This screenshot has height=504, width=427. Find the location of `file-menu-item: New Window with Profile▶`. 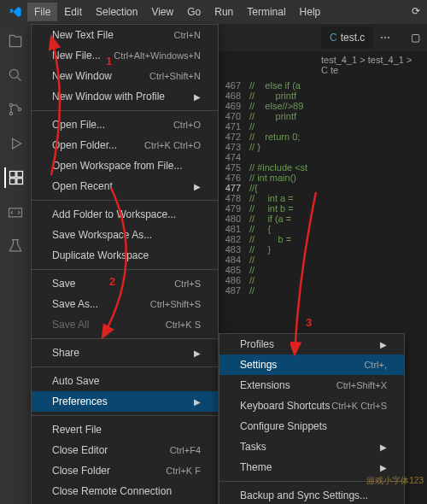

file-menu-item: New Window with Profile▶ is located at coordinates (125, 97).